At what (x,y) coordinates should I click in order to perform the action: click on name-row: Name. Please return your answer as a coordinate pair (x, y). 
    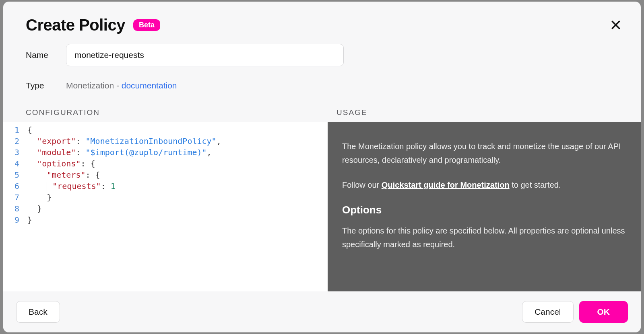
    Looking at the image, I should click on (322, 55).